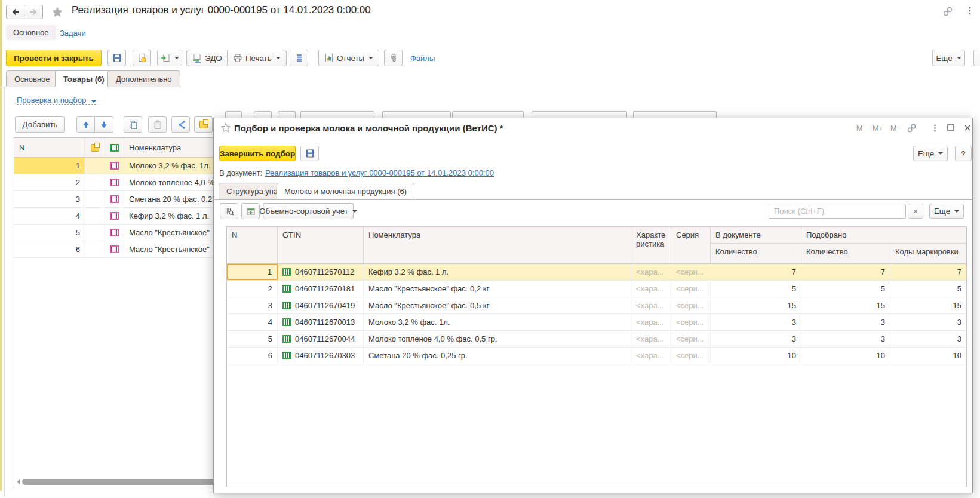  What do you see at coordinates (50, 216) in the screenshot?
I see `row-number: 4` at bounding box center [50, 216].